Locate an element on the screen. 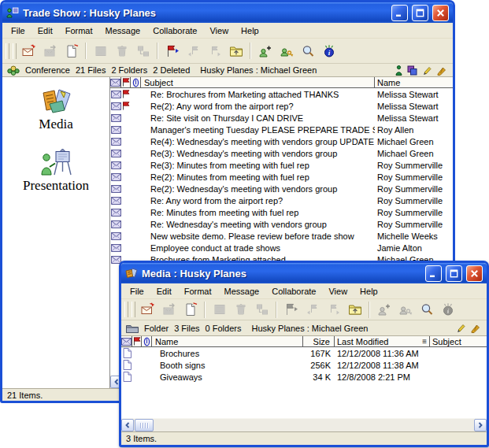  scroll-left-button is located at coordinates (128, 425).